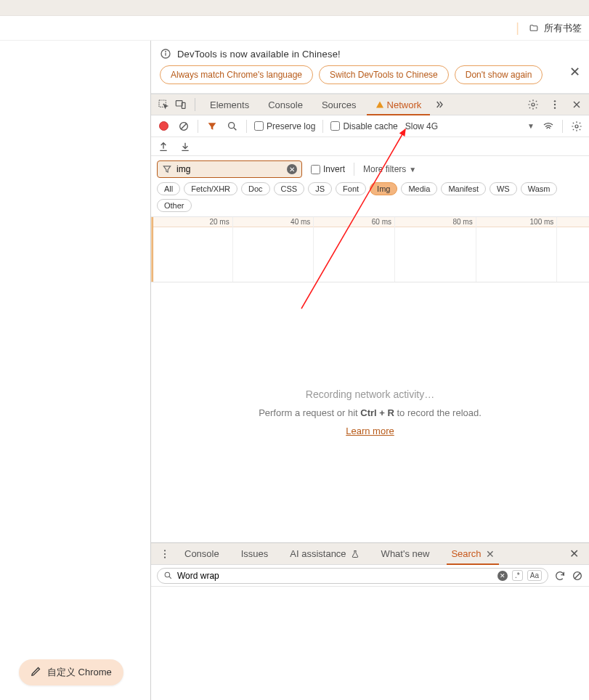 The width and height of the screenshot is (589, 700). I want to click on preserve-log-checkbox: Preserve log, so click(285, 126).